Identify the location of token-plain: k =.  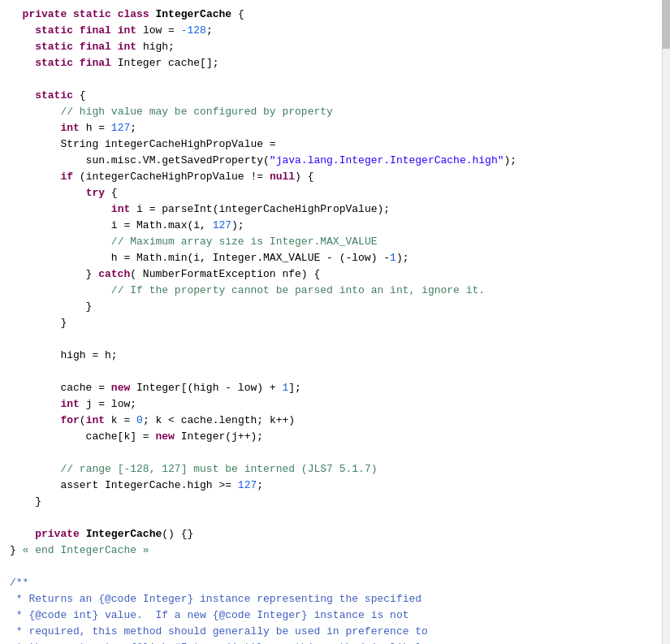
(120, 421).